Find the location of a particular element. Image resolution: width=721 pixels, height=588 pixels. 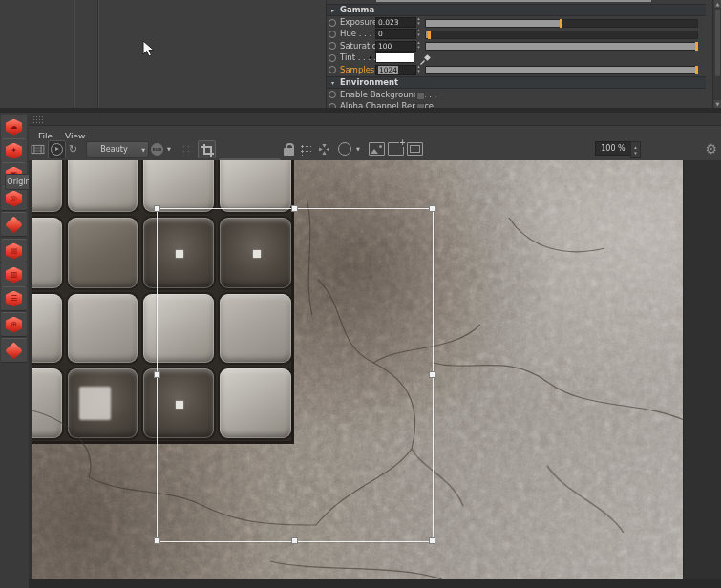

duplicate-image-icon is located at coordinates (414, 149).